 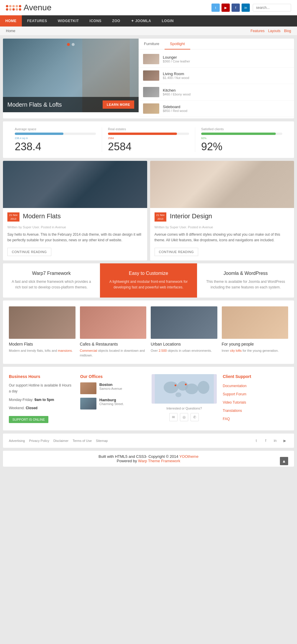 I want to click on footer-nav-links: Advertising Privacy Policy Disclaimer Te…, so click(x=58, y=441).